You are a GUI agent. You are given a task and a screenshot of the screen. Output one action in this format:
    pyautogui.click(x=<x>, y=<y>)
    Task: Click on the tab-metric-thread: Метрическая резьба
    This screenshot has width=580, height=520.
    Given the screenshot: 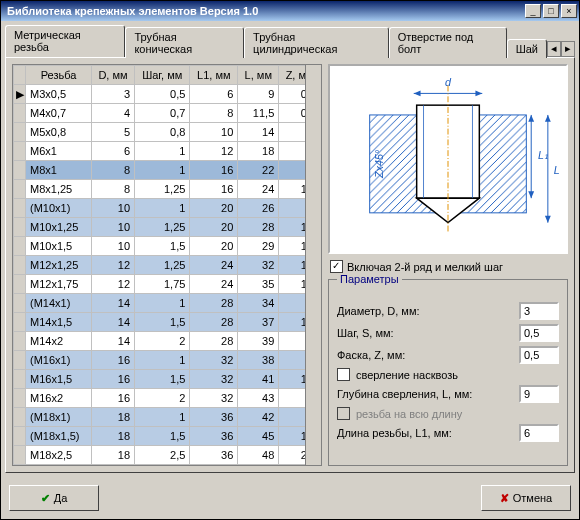 What is the action you would take?
    pyautogui.click(x=65, y=41)
    